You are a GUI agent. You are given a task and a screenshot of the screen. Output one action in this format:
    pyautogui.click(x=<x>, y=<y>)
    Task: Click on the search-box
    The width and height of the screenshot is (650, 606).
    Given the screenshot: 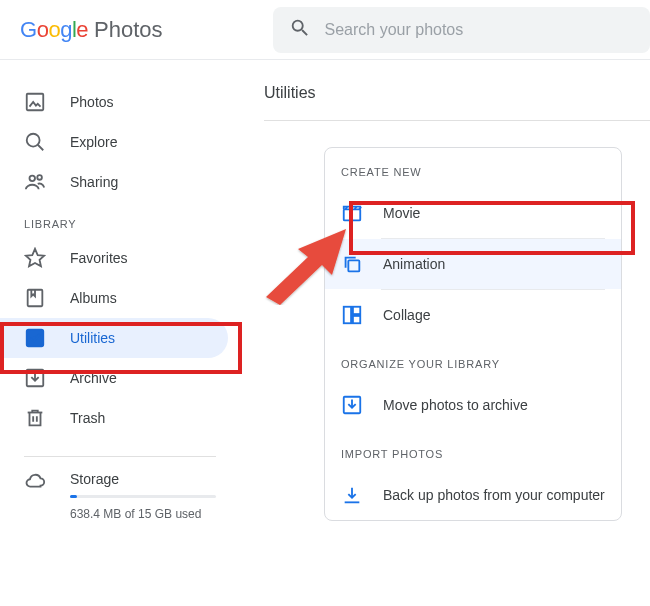 What is the action you would take?
    pyautogui.click(x=462, y=30)
    